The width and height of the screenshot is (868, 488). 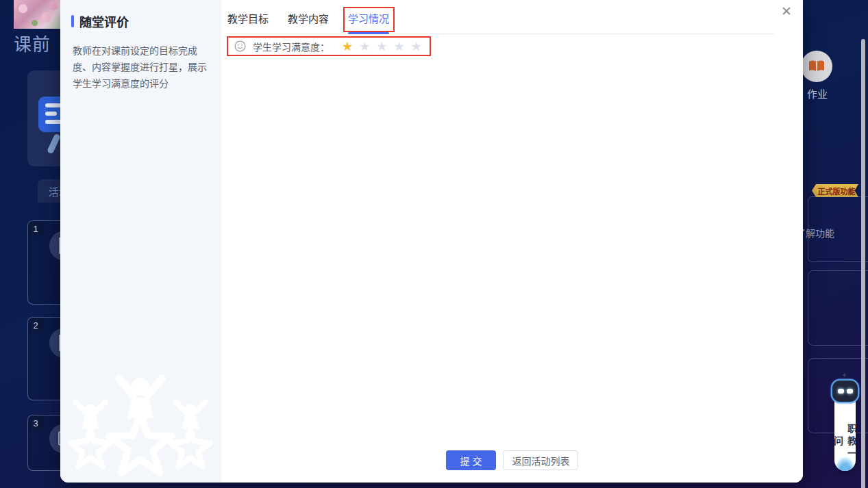 I want to click on star-4: ★, so click(x=399, y=47).